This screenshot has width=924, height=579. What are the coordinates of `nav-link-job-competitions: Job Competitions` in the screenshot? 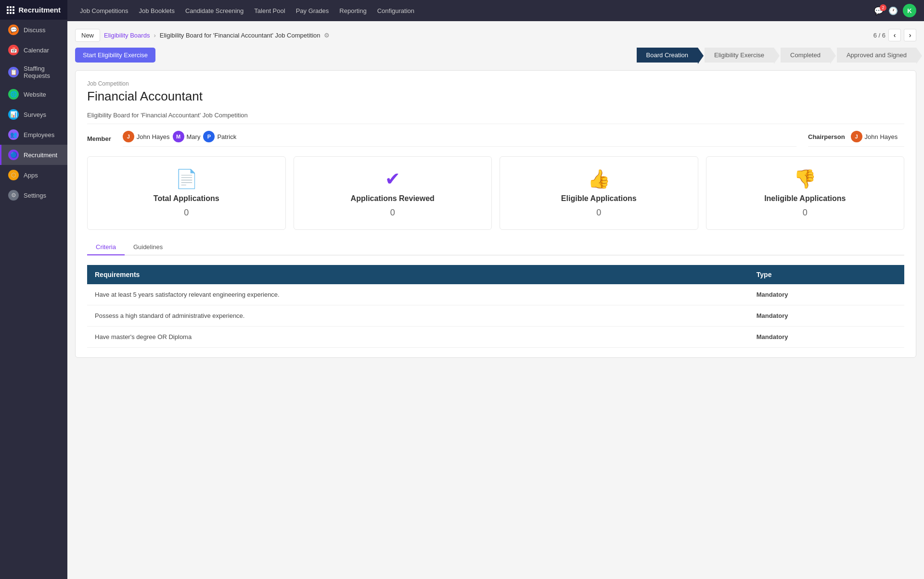 It's located at (104, 11).